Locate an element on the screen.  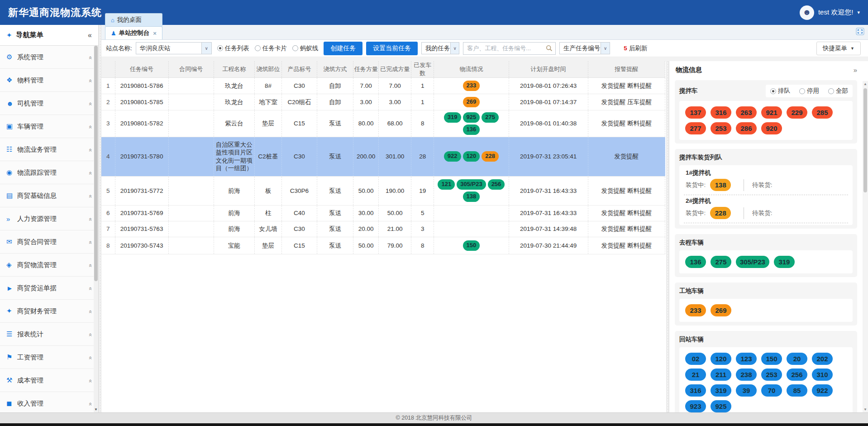
search-input is located at coordinates (506, 48).